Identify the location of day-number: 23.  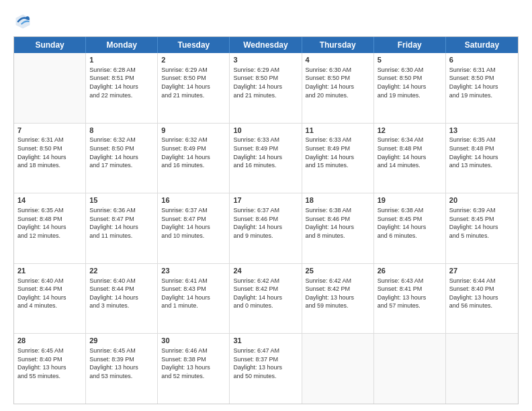
(193, 271).